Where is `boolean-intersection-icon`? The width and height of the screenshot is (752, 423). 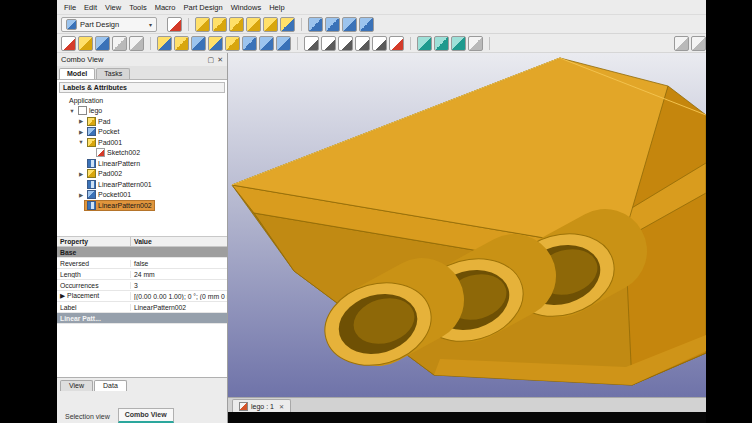 boolean-intersection-icon is located at coordinates (284, 44).